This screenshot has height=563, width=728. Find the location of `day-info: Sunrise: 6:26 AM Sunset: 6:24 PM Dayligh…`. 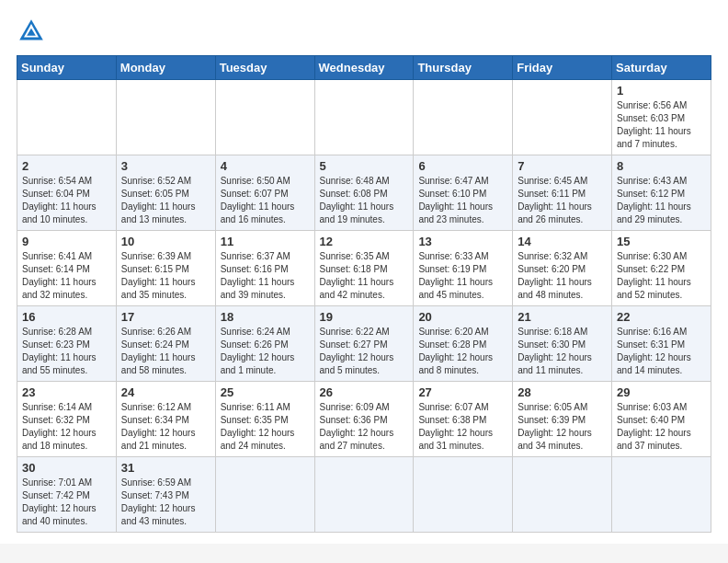

day-info: Sunrise: 6:26 AM Sunset: 6:24 PM Dayligh… is located at coordinates (165, 351).